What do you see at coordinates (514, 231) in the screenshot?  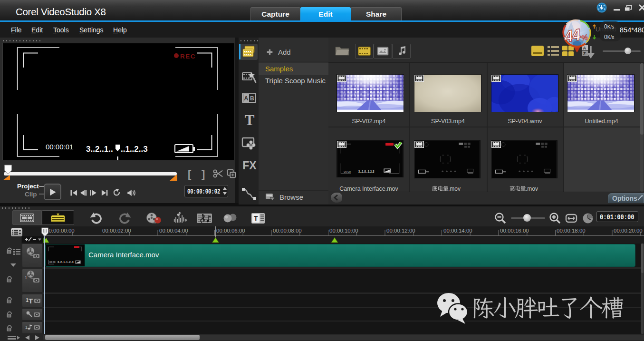 I see `svg-text: 00:00:16:00` at bounding box center [514, 231].